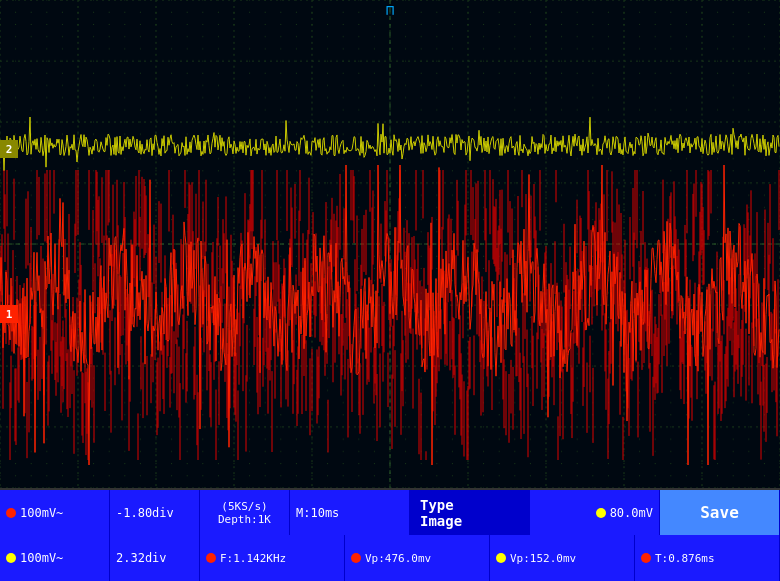  Describe the element at coordinates (42, 513) in the screenshot. I see `ch1-vdiv-value: 100mV~` at that location.